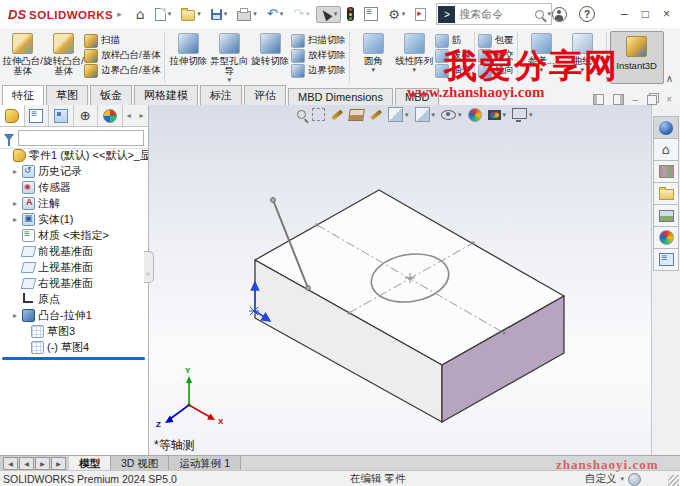 This screenshot has height=486, width=680. I want to click on options-list-button, so click(371, 14).